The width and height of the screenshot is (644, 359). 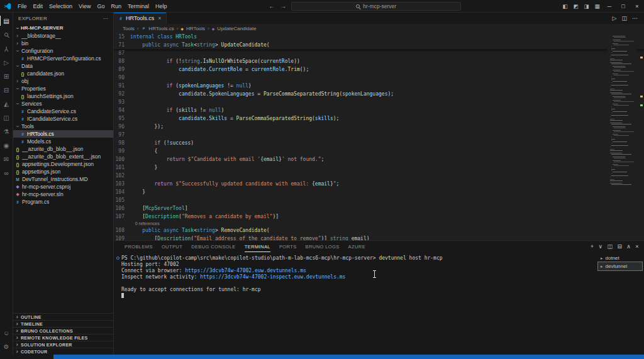 What do you see at coordinates (63, 317) in the screenshot?
I see `sidebar-section-outline: ›OUTLINE` at bounding box center [63, 317].